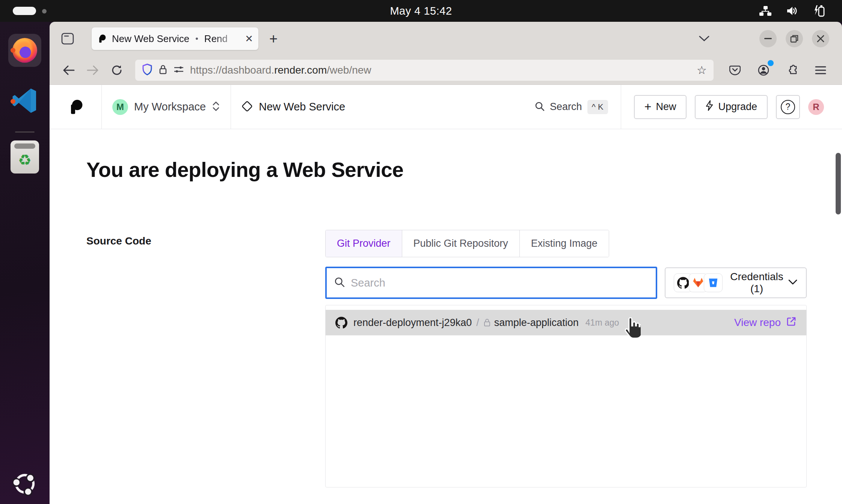 The image size is (842, 504). What do you see at coordinates (792, 11) in the screenshot?
I see `system-tray` at bounding box center [792, 11].